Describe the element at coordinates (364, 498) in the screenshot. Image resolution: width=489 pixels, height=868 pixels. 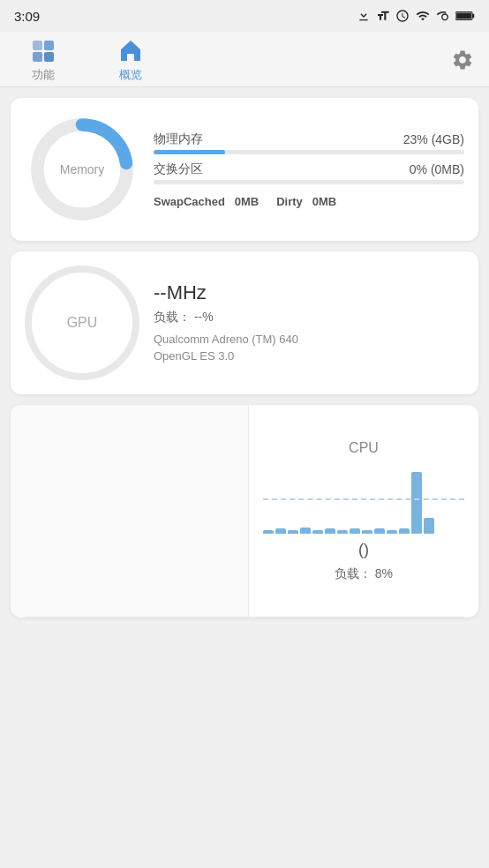
I see `cpu-chart` at that location.